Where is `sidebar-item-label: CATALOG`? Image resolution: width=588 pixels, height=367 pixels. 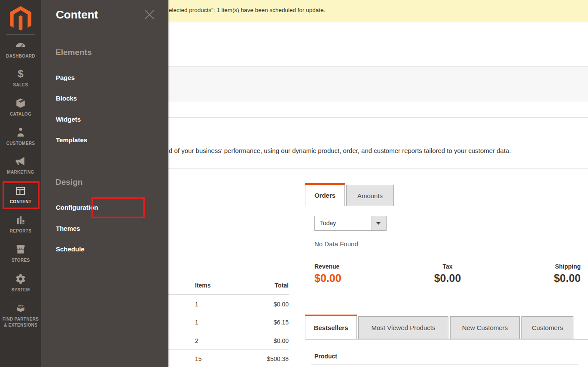 sidebar-item-label: CATALOG is located at coordinates (21, 114).